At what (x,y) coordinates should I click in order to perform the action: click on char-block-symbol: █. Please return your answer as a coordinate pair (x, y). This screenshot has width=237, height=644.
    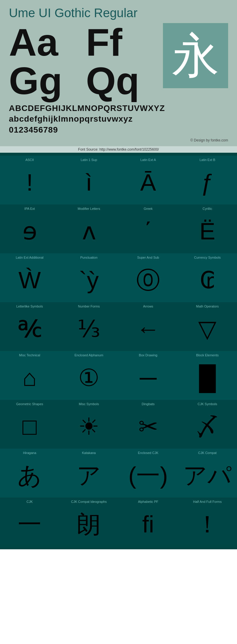
    Looking at the image, I should click on (207, 378).